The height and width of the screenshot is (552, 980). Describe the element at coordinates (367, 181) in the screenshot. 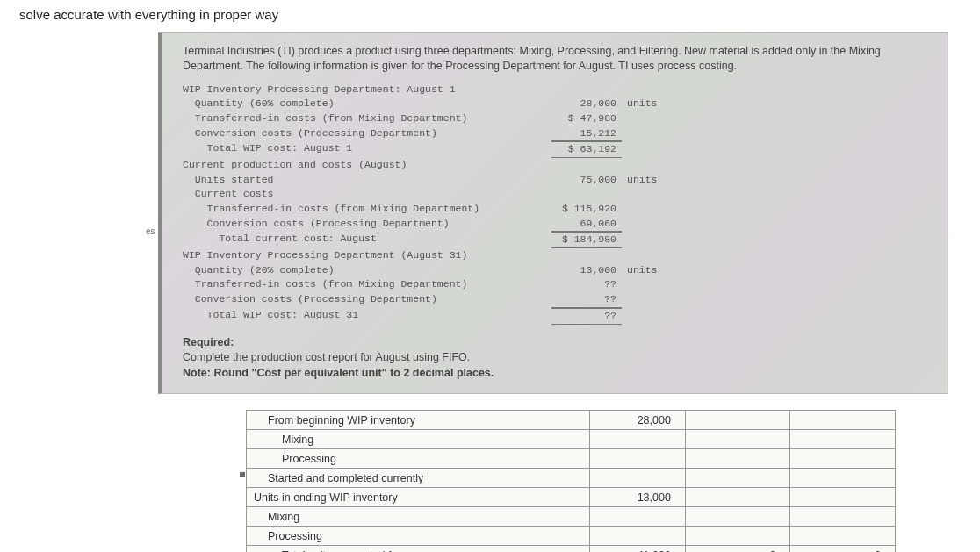

I see `r5-label: Units started` at that location.